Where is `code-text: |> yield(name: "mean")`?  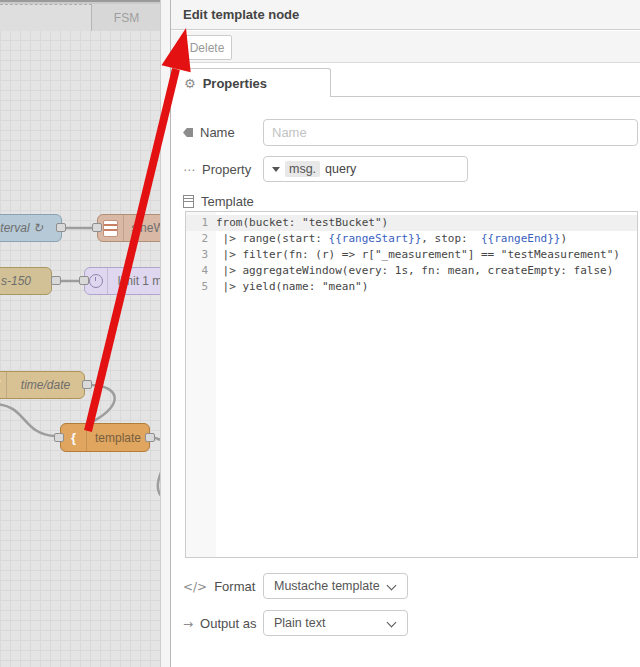
code-text: |> yield(name: "mean") is located at coordinates (292, 287).